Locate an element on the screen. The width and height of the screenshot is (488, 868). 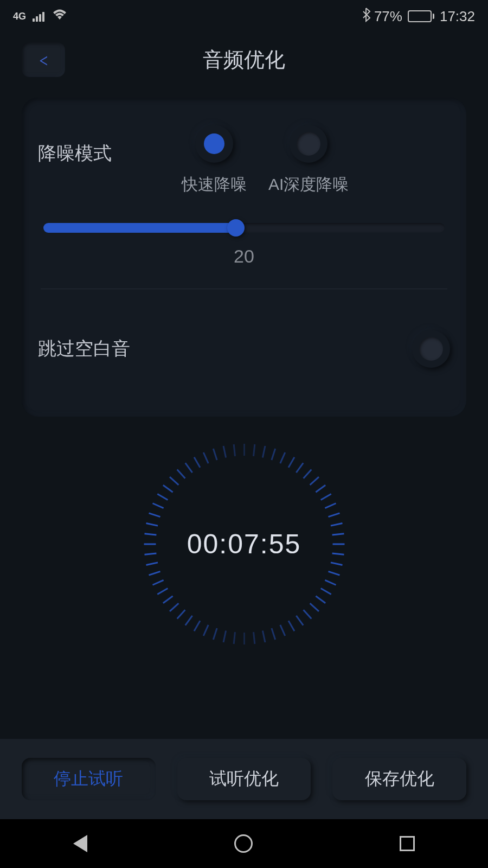
status-time: 17:32 is located at coordinates (458, 16).